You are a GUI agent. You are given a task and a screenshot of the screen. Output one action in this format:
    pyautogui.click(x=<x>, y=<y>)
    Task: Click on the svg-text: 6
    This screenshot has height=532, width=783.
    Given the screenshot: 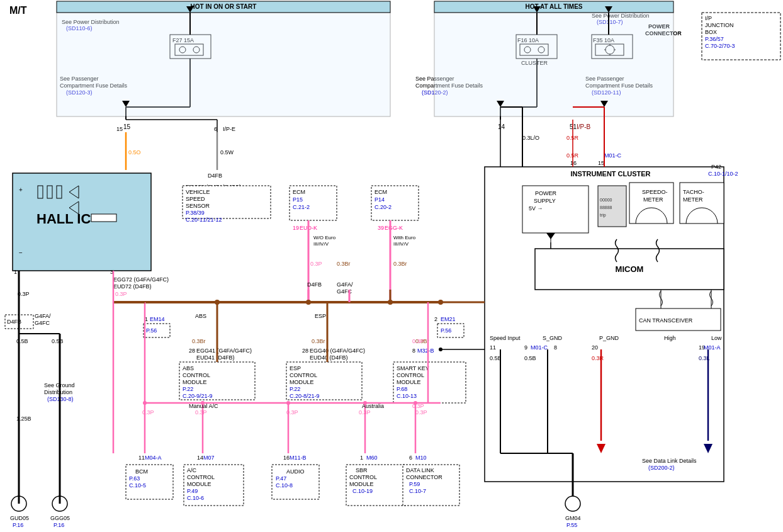 What is the action you would take?
    pyautogui.click(x=410, y=458)
    